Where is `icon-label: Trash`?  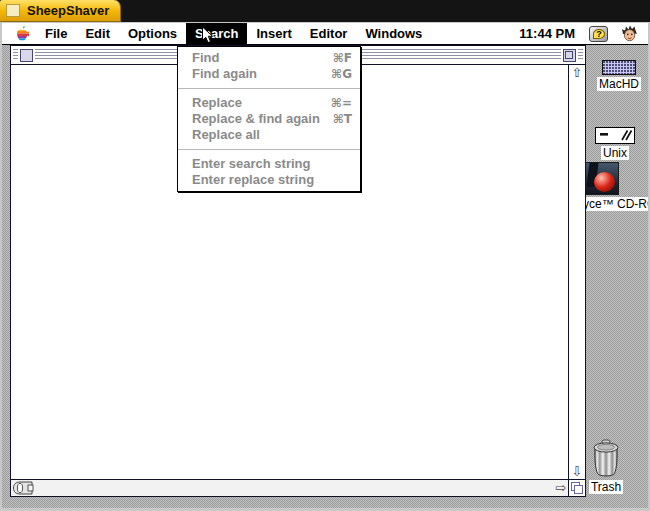
icon-label: Trash is located at coordinates (606, 487).